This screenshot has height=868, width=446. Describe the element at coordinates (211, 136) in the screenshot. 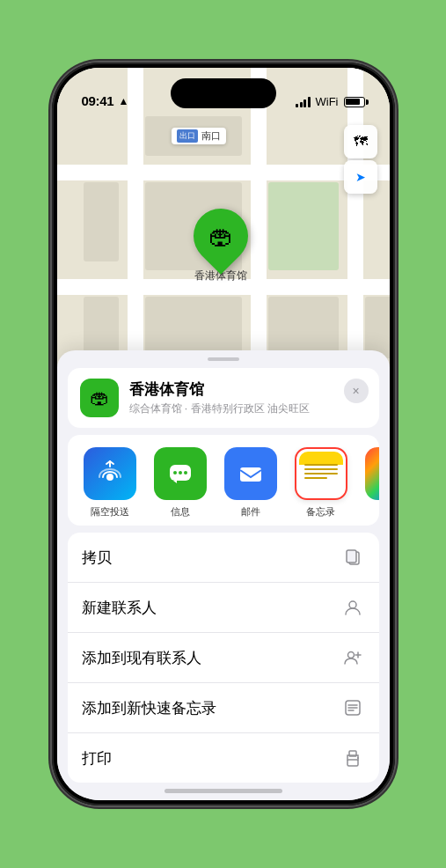

I see `location-name: 南口` at that location.